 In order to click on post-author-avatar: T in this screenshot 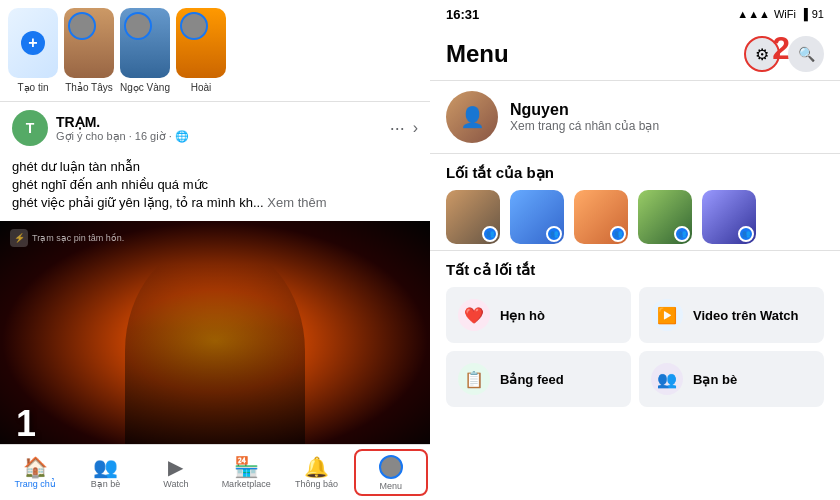, I will do `click(30, 128)`.